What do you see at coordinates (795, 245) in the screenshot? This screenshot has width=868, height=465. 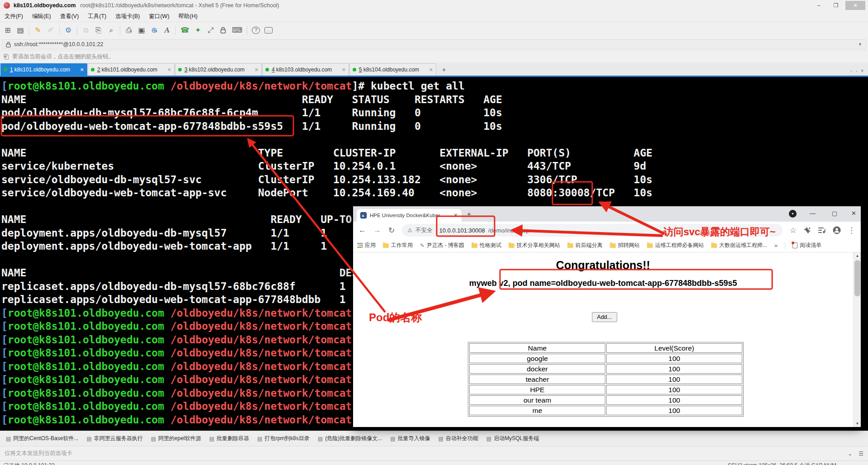 I see `reading-list-icon` at bounding box center [795, 245].